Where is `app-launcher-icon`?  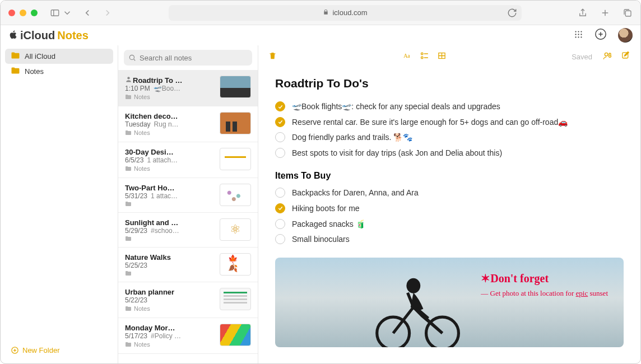
app-launcher-icon is located at coordinates (578, 36).